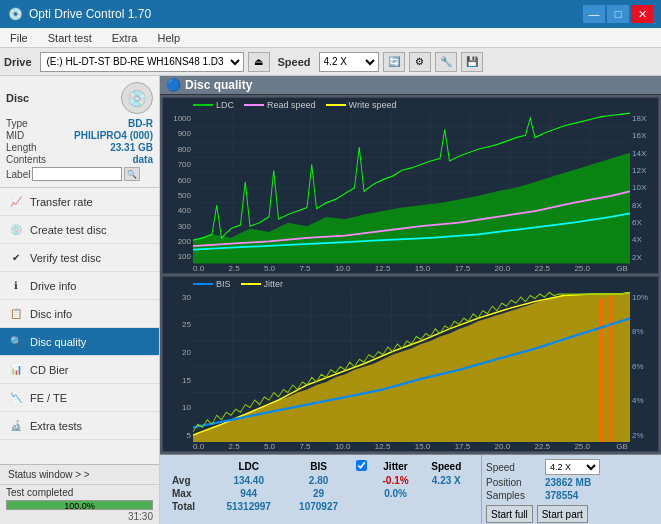  Describe the element at coordinates (16, 202) in the screenshot. I see `transfer-rate-icon: 📈` at that location.